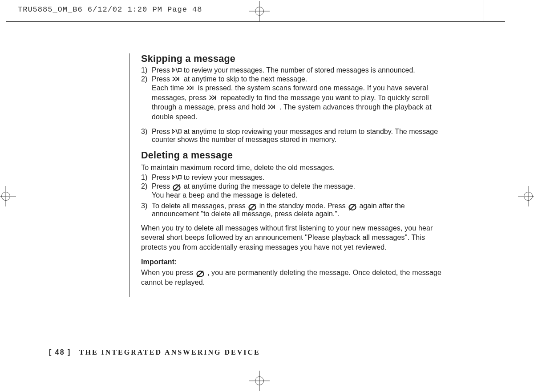 This screenshot has width=534, height=392. I want to click on crop-header: TRU5885_OM_B6 6/12/02 1:20 PM Page 48, so click(110, 10).